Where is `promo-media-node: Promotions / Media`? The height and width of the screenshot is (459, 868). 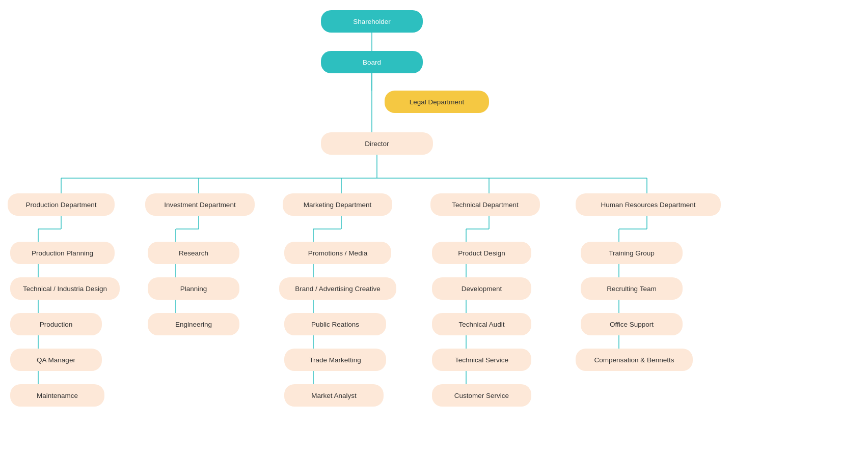 promo-media-node: Promotions / Media is located at coordinates (338, 253).